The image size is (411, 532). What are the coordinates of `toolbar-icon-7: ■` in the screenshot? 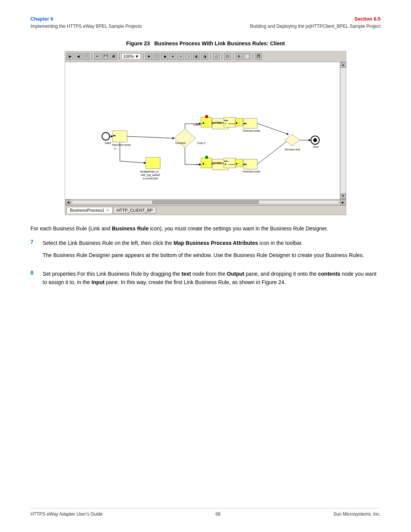 It's located at (149, 56).